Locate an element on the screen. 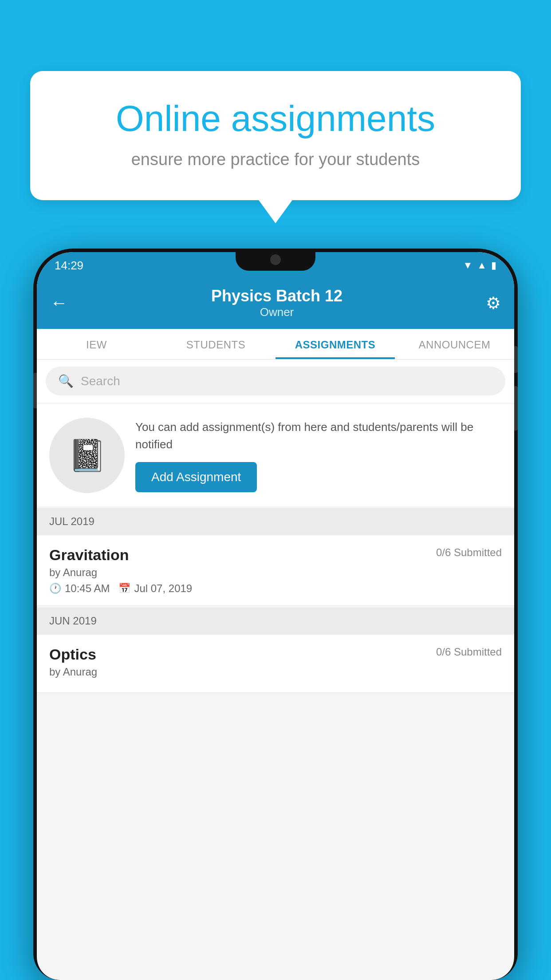 The image size is (551, 980). volume-down-button is located at coordinates (516, 408).